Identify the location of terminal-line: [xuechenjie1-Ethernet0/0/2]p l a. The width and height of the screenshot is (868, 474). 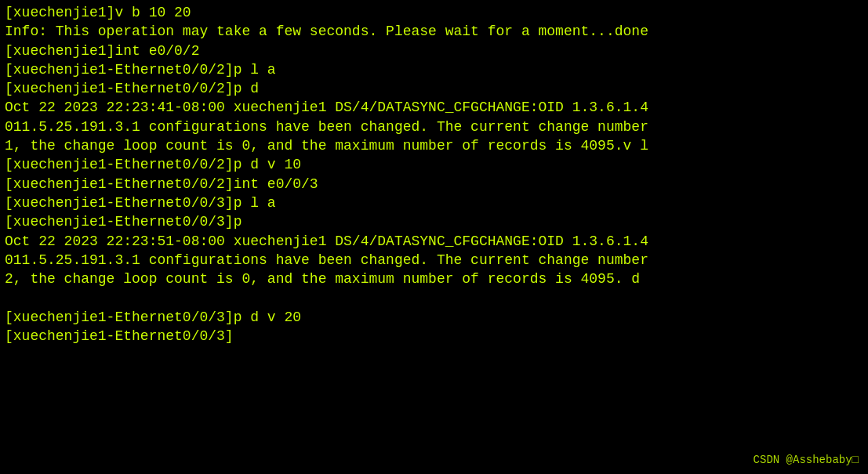
(434, 70).